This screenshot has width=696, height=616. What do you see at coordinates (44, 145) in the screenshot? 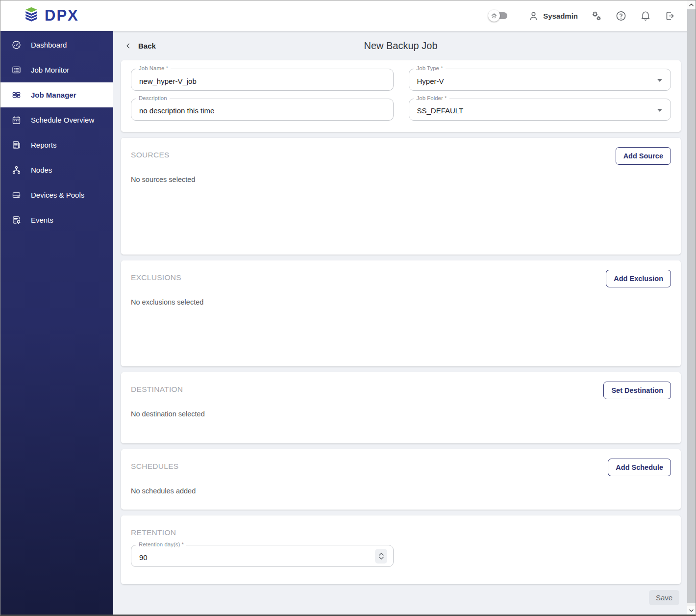
I see `sidebar-item-label: Reports` at bounding box center [44, 145].